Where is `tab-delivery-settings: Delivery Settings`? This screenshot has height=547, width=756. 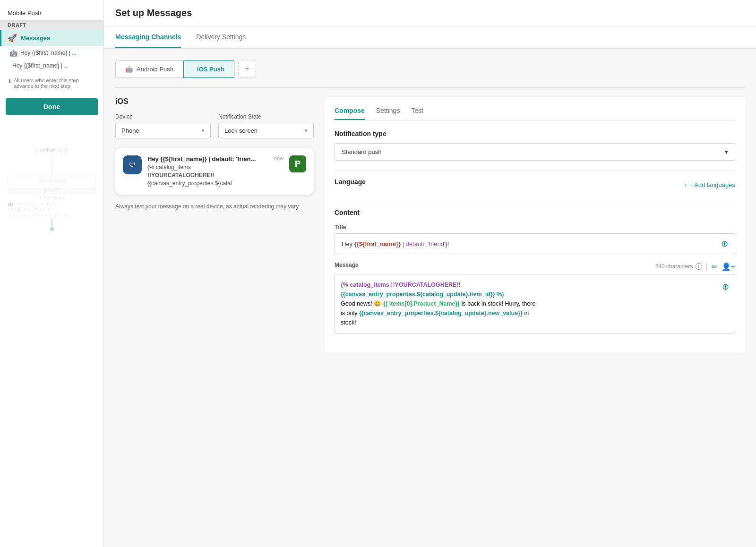
tab-delivery-settings: Delivery Settings is located at coordinates (221, 37).